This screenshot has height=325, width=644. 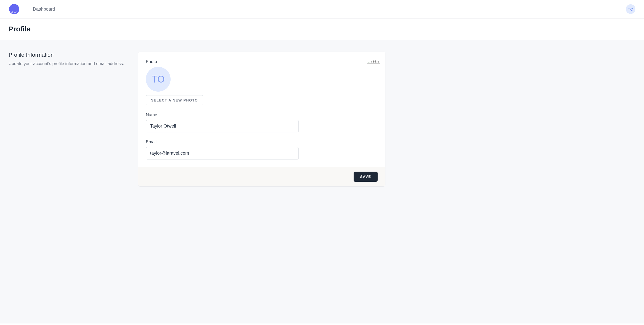 What do you see at coordinates (365, 177) in the screenshot?
I see `save-button: Save` at bounding box center [365, 177].